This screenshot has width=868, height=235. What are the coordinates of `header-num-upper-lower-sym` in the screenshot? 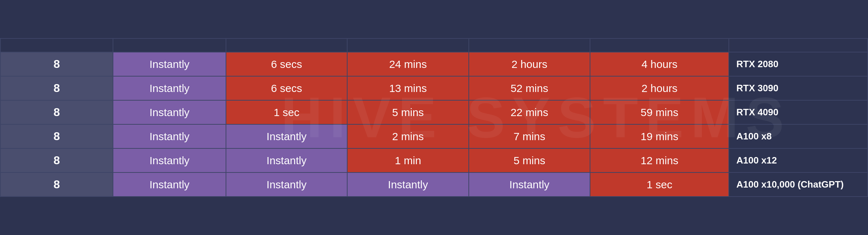 It's located at (659, 45).